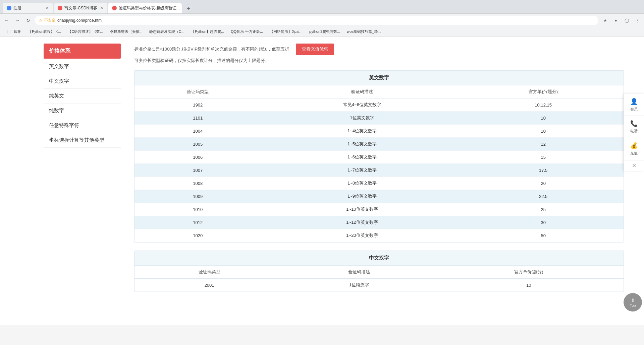 The width and height of the screenshot is (644, 345). Describe the element at coordinates (634, 127) in the screenshot. I see `float-phone: 📞 电话` at that location.